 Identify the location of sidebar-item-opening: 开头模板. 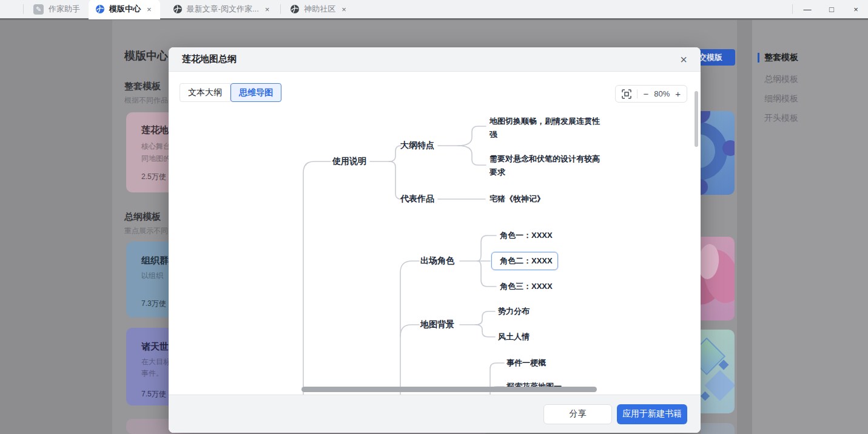
(781, 118).